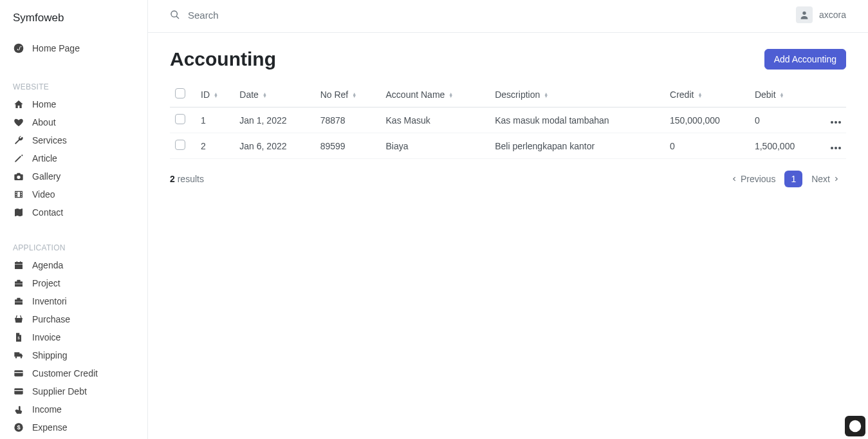 Image resolution: width=868 pixels, height=439 pixels. I want to click on sidebar-item-supplier-debt: Supplier Debt, so click(73, 391).